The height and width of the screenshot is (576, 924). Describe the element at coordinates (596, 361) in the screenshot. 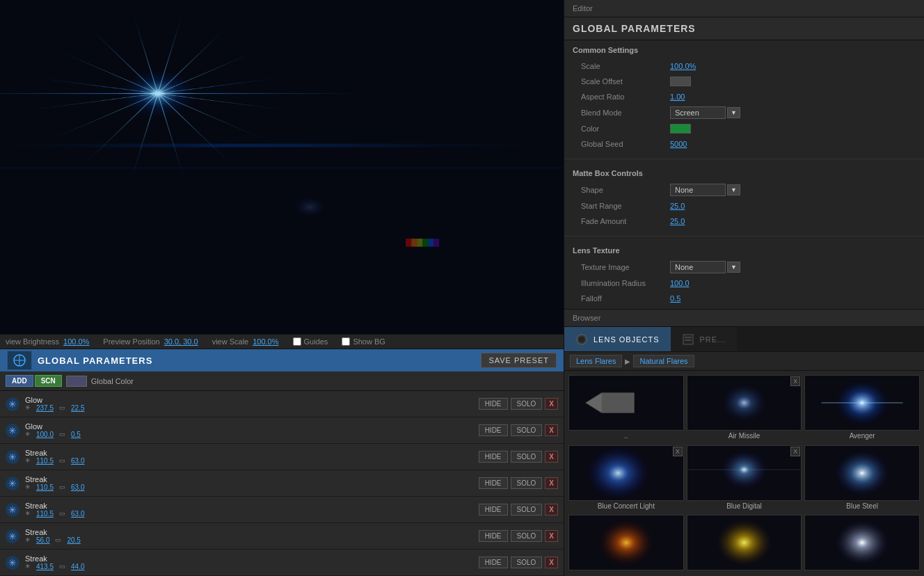

I see `lens-flares-nav: Lens Flares` at that location.